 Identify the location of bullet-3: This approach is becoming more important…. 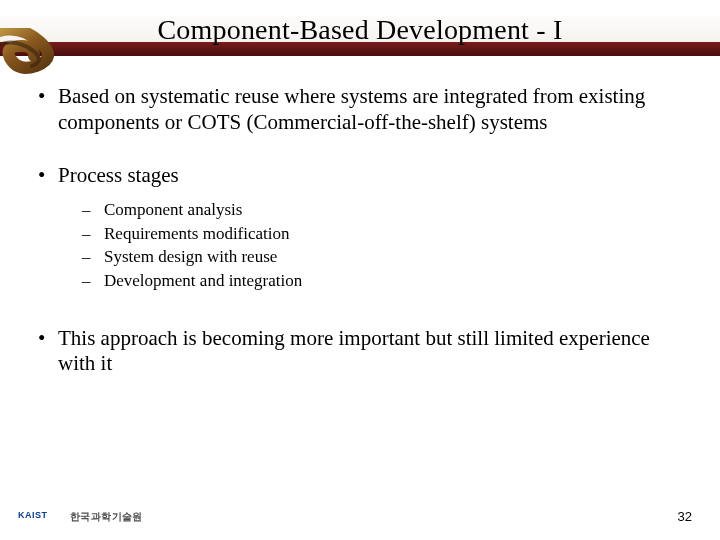
(354, 352).